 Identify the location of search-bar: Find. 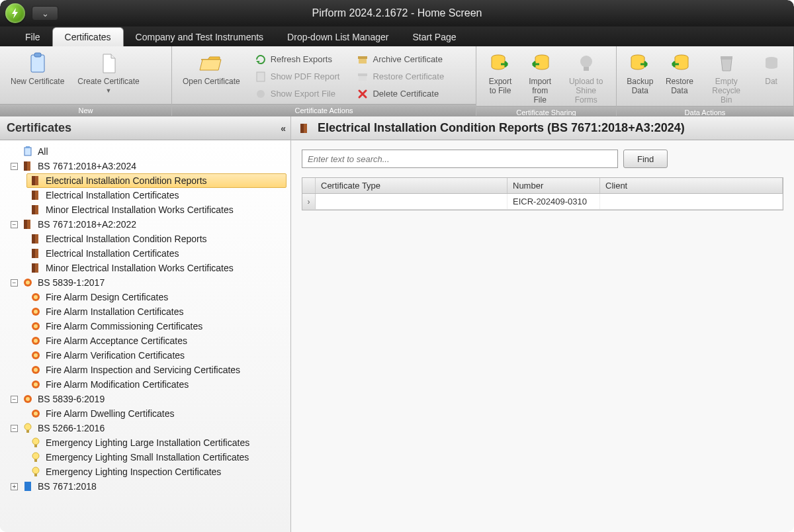
(543, 159).